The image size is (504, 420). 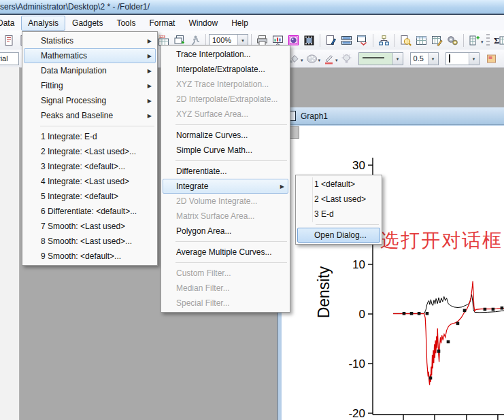 I want to click on page-layout-icon, so click(x=331, y=41).